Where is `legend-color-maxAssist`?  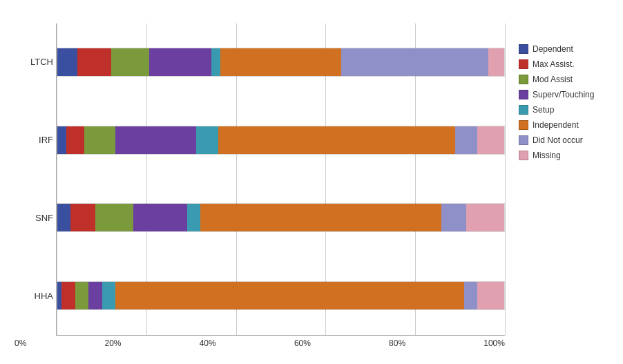 legend-color-maxAssist is located at coordinates (524, 64).